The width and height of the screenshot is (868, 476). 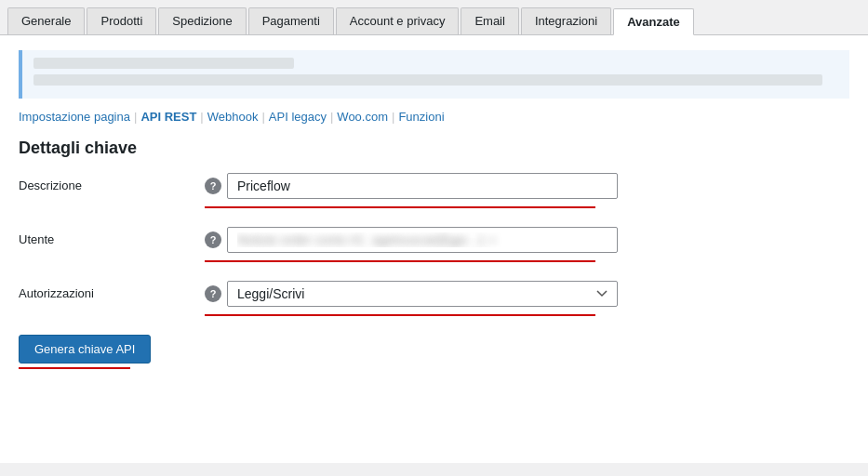 I want to click on label-autorizzazioni: Autorizzazioni, so click(x=112, y=290).